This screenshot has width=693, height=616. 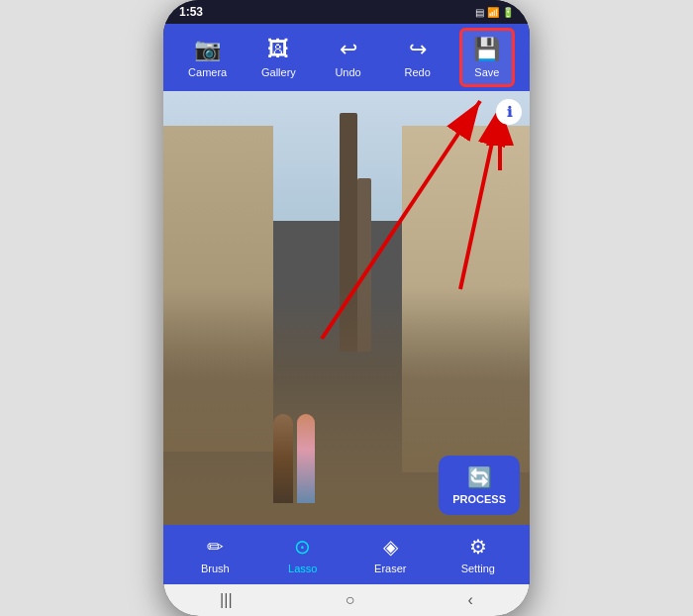 I want to click on redo-label: Redo, so click(x=418, y=72).